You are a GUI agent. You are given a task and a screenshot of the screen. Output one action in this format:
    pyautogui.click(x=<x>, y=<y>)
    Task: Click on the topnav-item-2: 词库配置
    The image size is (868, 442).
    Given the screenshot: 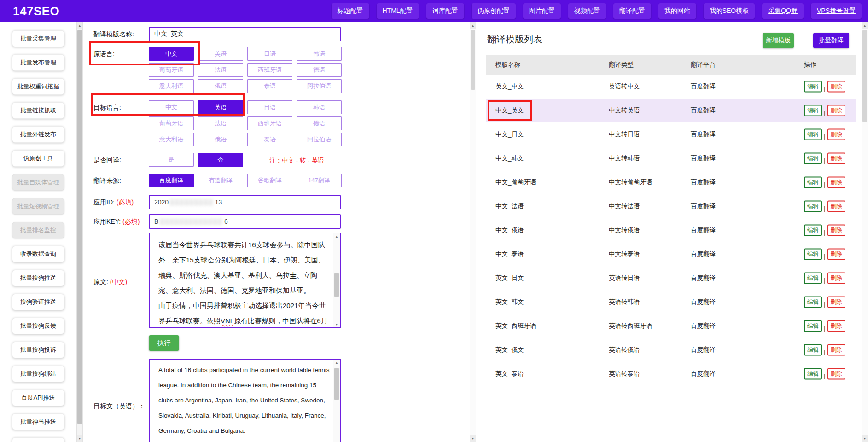 What is the action you would take?
    pyautogui.click(x=445, y=11)
    